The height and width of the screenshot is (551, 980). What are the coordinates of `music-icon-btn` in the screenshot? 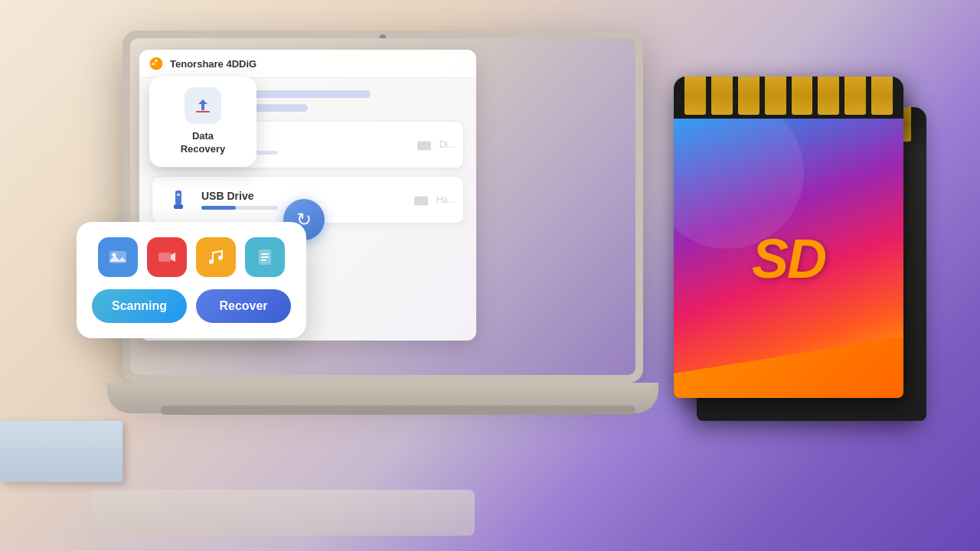 It's located at (216, 257).